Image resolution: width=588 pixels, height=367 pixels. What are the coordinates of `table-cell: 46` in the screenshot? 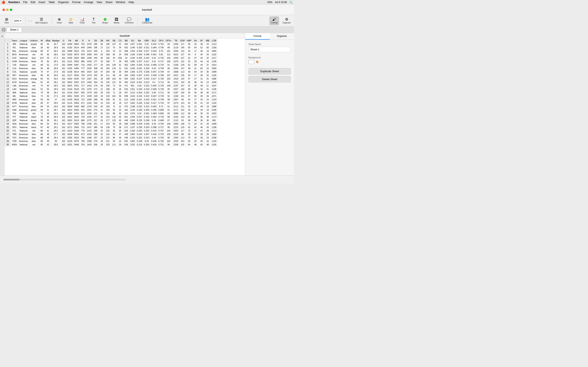 It's located at (195, 93).